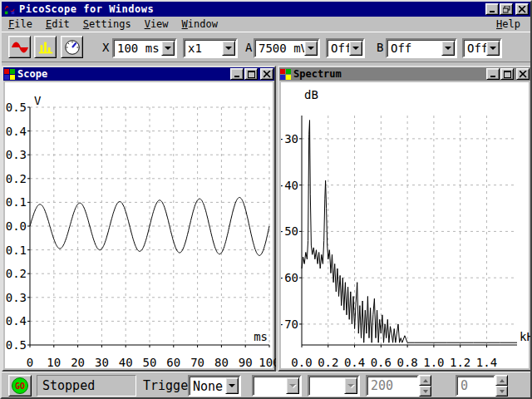 Image resolution: width=532 pixels, height=399 pixels. What do you see at coordinates (10, 75) in the screenshot?
I see `scope-window-icon` at bounding box center [10, 75].